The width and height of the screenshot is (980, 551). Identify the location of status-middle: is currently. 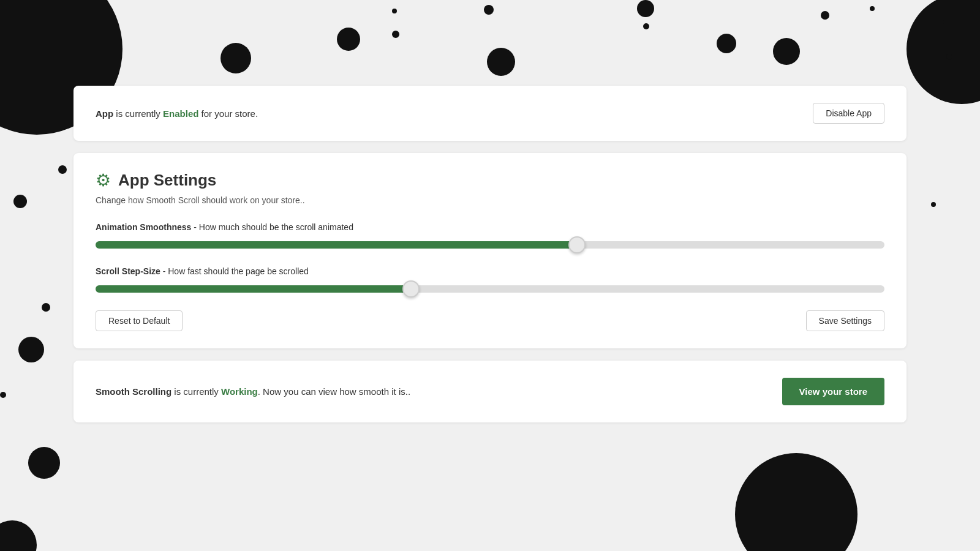
(138, 114).